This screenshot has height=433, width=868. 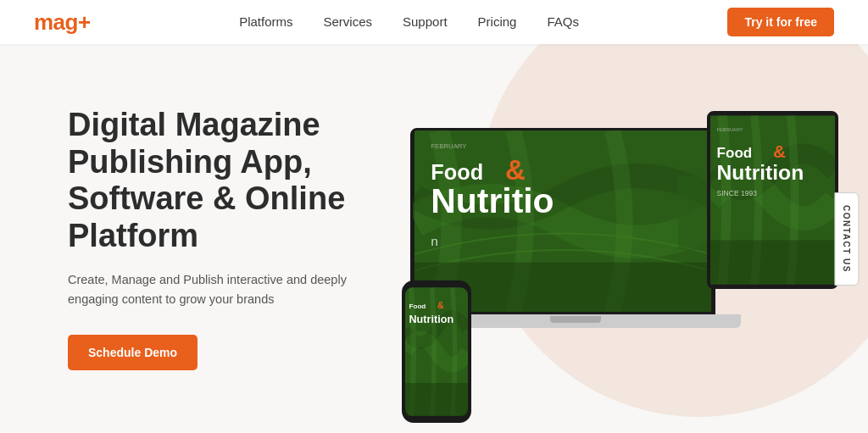 What do you see at coordinates (348, 22) in the screenshot?
I see `nav-link-services: Services` at bounding box center [348, 22].